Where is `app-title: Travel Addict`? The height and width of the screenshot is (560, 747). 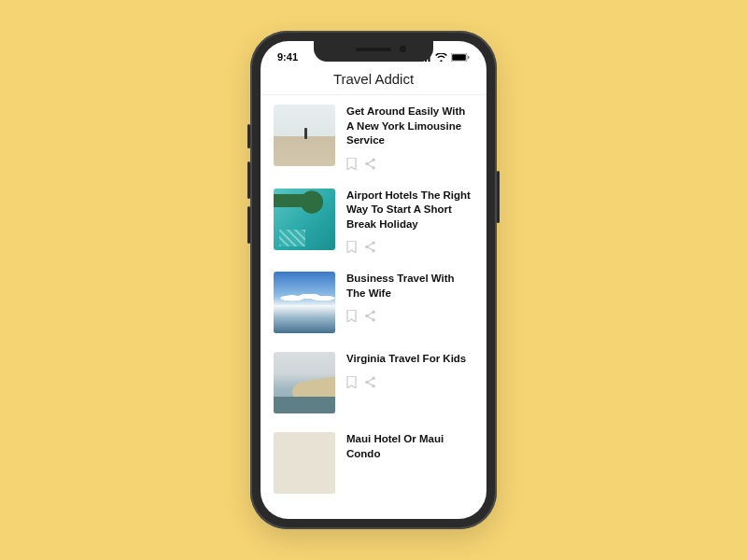
app-title: Travel Addict is located at coordinates (374, 78).